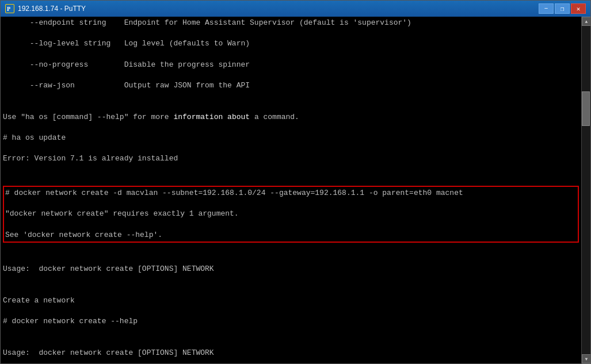 This screenshot has height=364, width=591. I want to click on putty-icon: P, so click(10, 9).